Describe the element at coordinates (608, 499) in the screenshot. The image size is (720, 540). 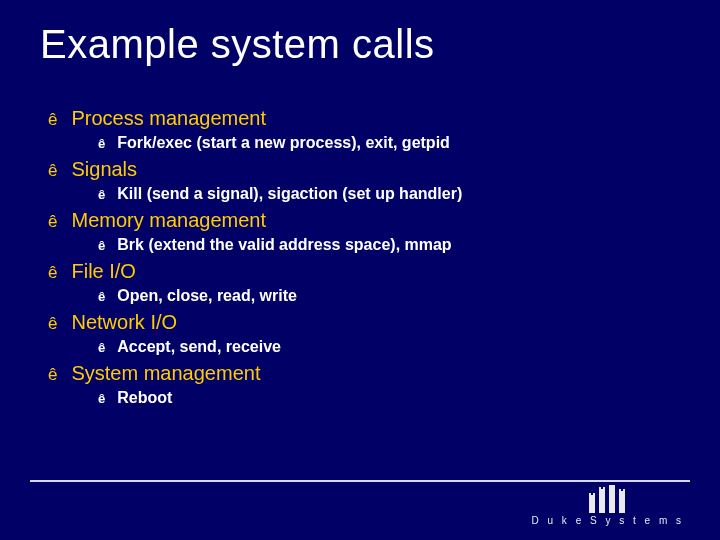
I see `duke-towers-icon` at that location.